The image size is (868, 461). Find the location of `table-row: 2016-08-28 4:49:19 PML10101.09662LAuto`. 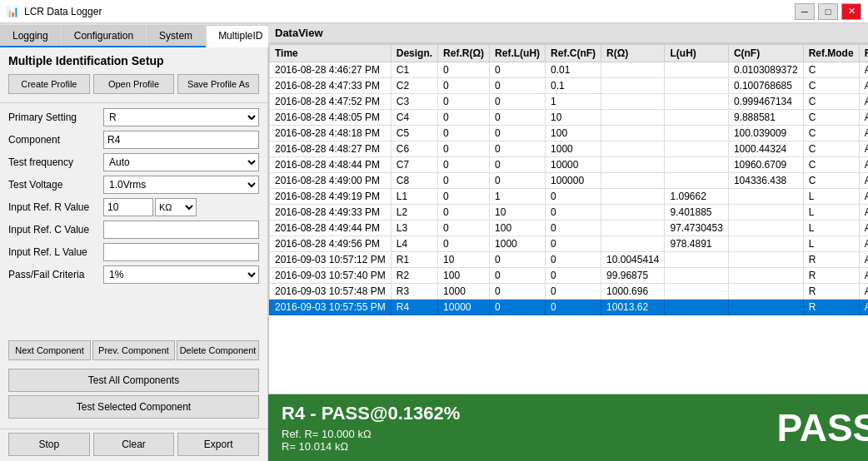

table-row: 2016-08-28 4:49:19 PML10101.09662LAuto is located at coordinates (570, 196).